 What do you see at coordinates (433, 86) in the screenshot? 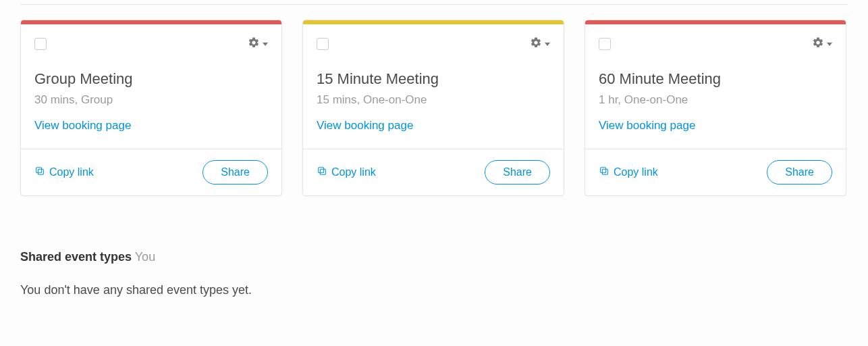
I see `card-body: 15 Minute Meeting 15 mins, One-on-One Vi…` at bounding box center [433, 86].